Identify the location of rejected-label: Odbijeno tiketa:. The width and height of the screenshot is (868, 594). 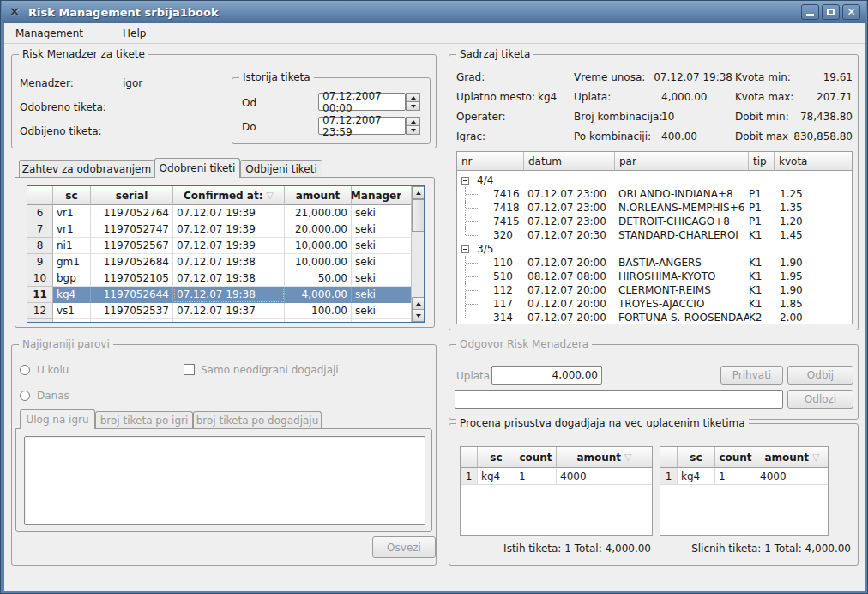
(61, 131).